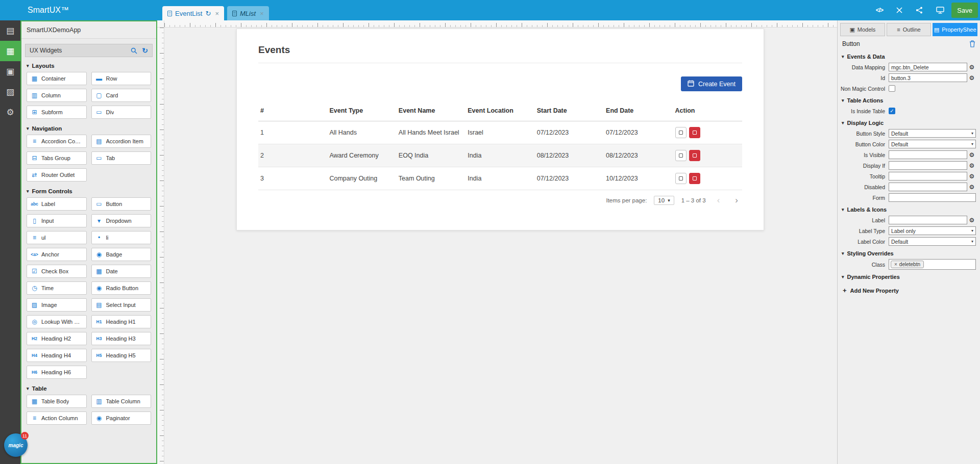 The height and width of the screenshot is (464, 980). What do you see at coordinates (121, 418) in the screenshot?
I see `widget-tile-paginator: ◉Paginator` at bounding box center [121, 418].